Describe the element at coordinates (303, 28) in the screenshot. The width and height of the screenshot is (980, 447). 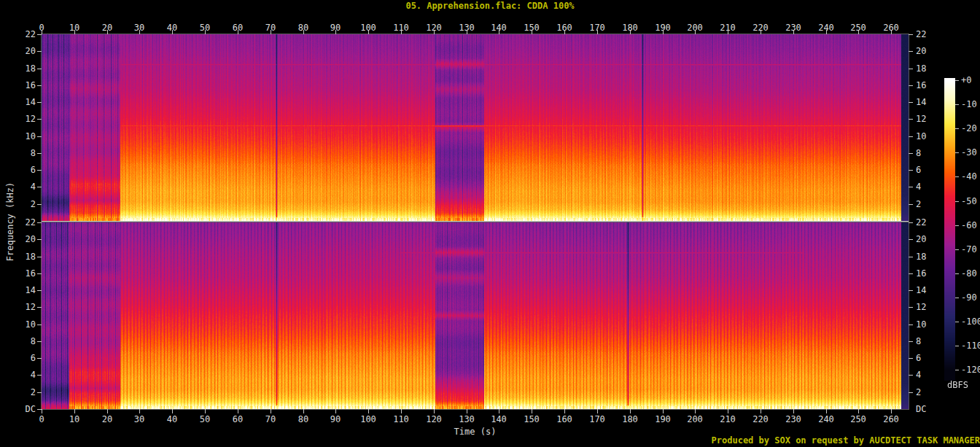
I see `time-tick-label-top: 80` at that location.